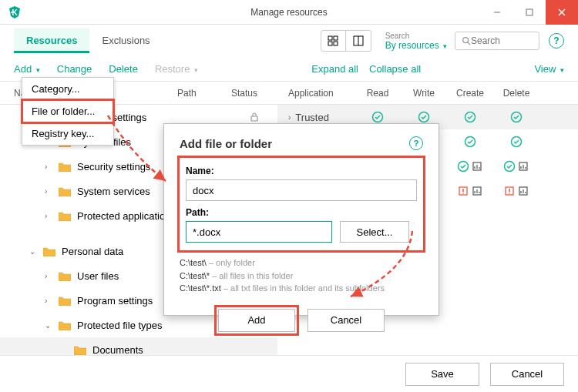 Image resolution: width=578 pixels, height=392 pixels. What do you see at coordinates (516, 93) in the screenshot?
I see `col-delete: Delete` at bounding box center [516, 93].